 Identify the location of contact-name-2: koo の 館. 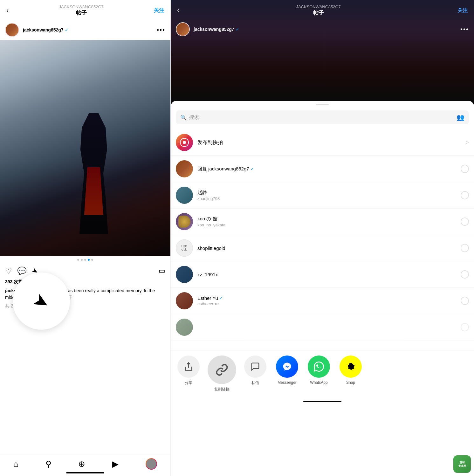
(329, 219).